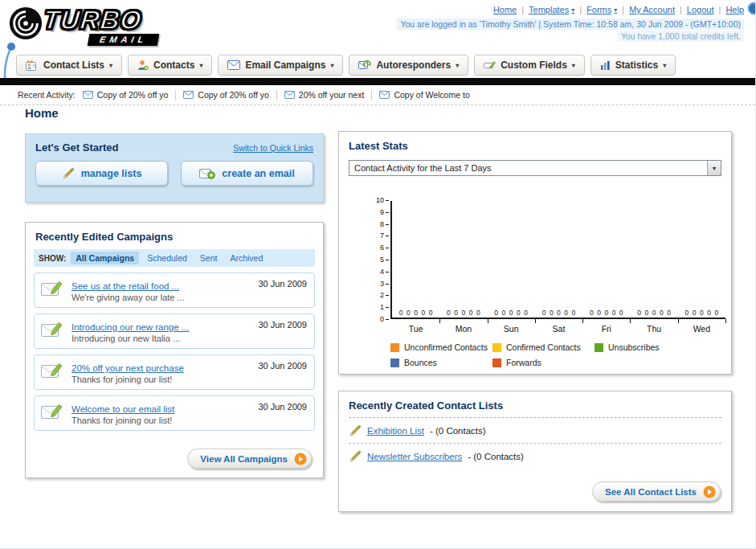 This screenshot has height=549, width=756. I want to click on y-axis-tick-label: 4, so click(384, 272).